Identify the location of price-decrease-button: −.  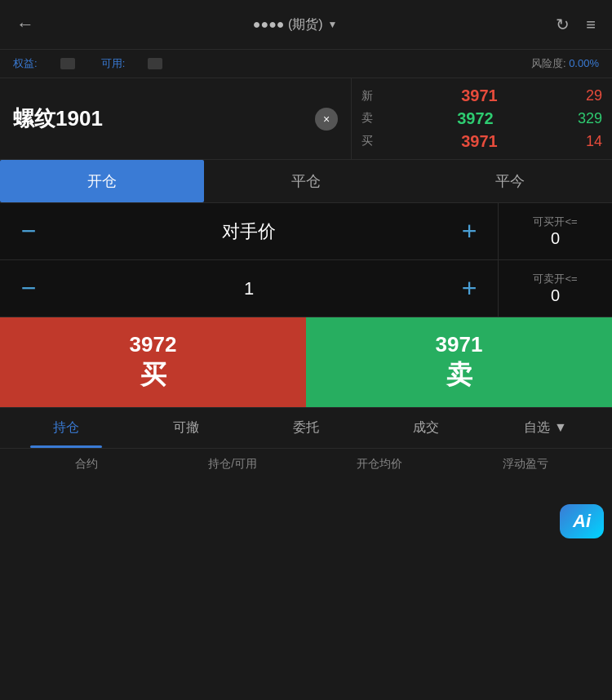
(29, 232).